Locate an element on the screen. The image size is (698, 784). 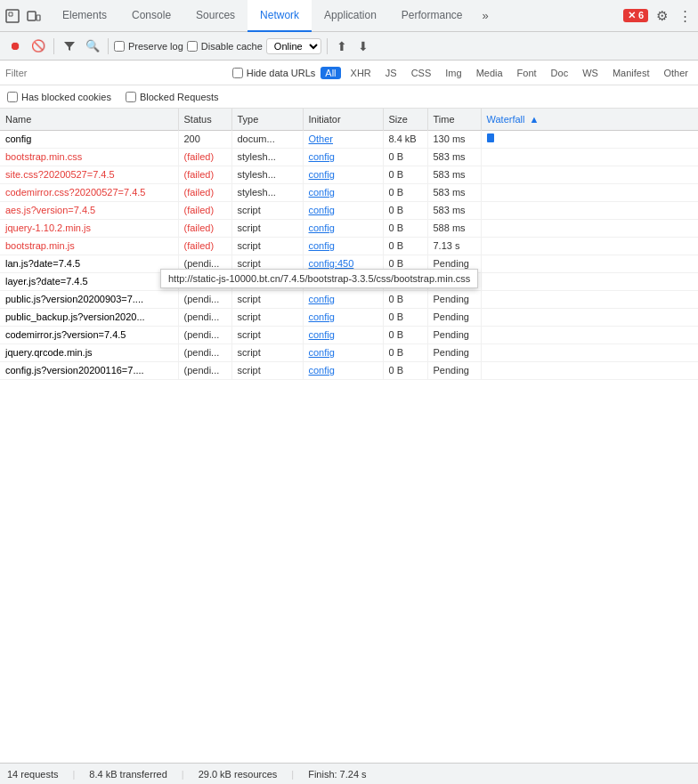
row-status: (failed) is located at coordinates (205, 246).